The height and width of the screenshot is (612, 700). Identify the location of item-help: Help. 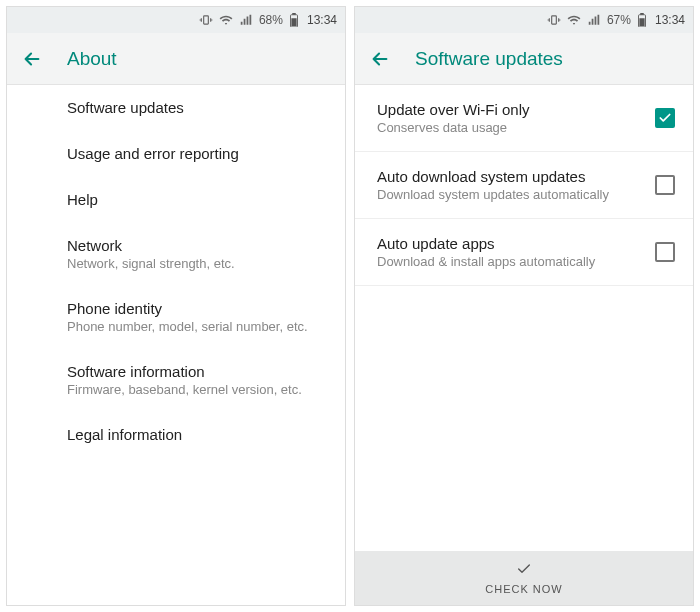
(176, 200).